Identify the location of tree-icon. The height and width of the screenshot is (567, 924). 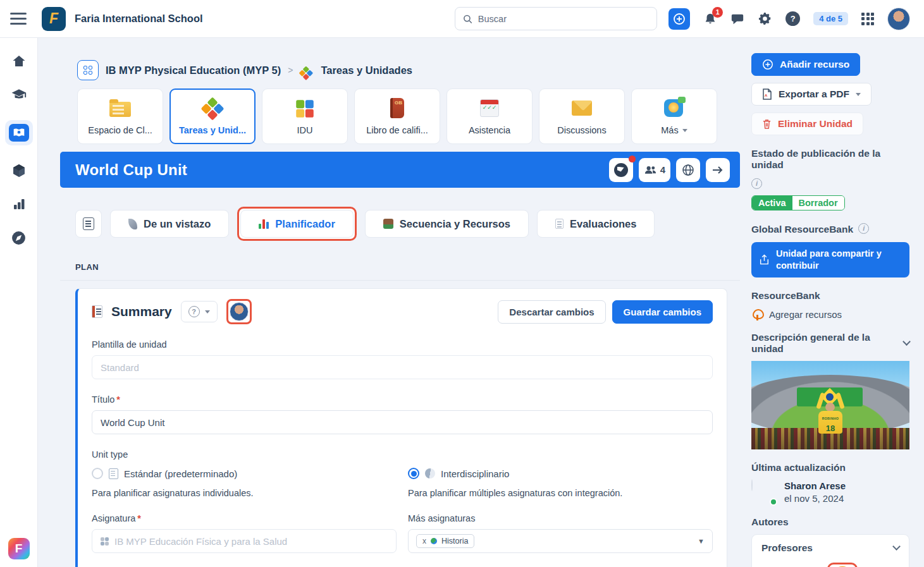
(757, 315).